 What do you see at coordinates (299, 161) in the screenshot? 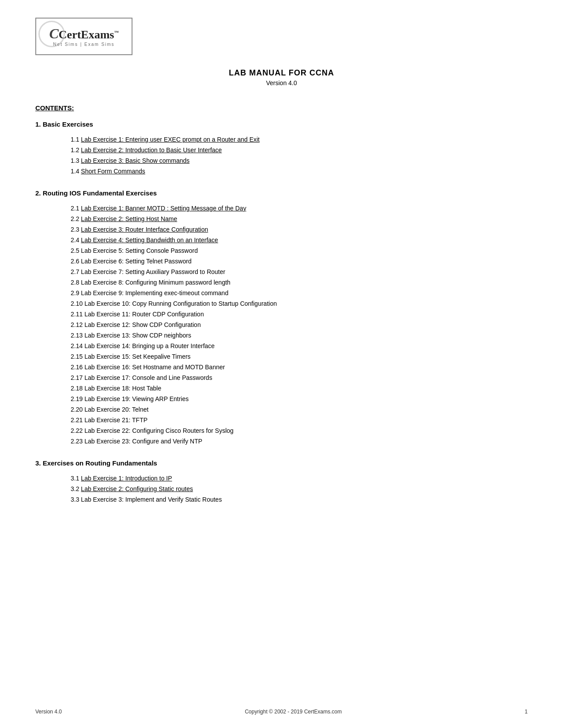
I see `list-item: 1.3 Lab Exercise 3: Basic Show commands` at bounding box center [299, 161].